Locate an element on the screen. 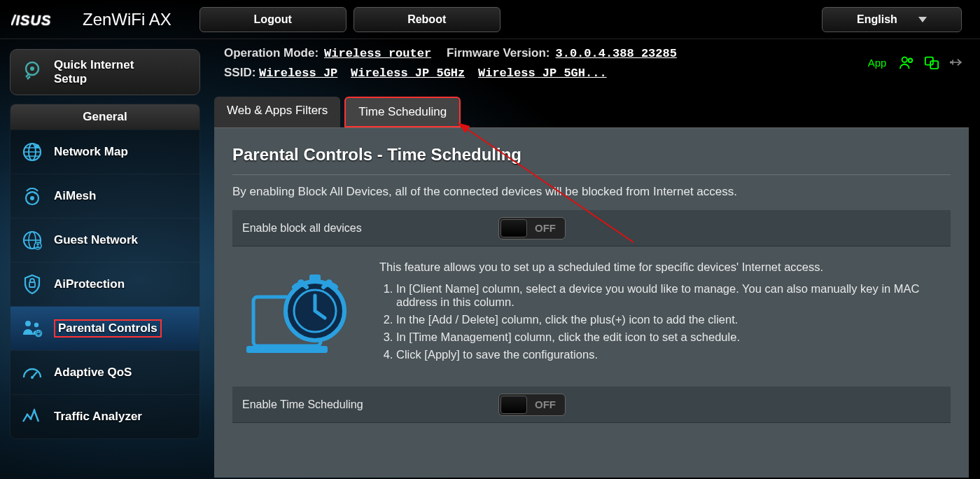 The width and height of the screenshot is (980, 479). sidebar-item-aimesh: AiMesh is located at coordinates (105, 196).